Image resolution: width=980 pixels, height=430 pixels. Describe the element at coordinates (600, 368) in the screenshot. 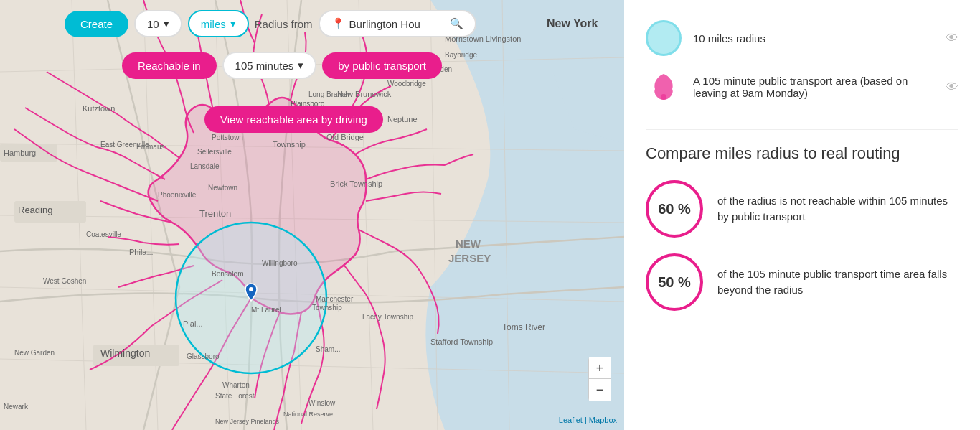

I see `zoom-in-button: +` at that location.